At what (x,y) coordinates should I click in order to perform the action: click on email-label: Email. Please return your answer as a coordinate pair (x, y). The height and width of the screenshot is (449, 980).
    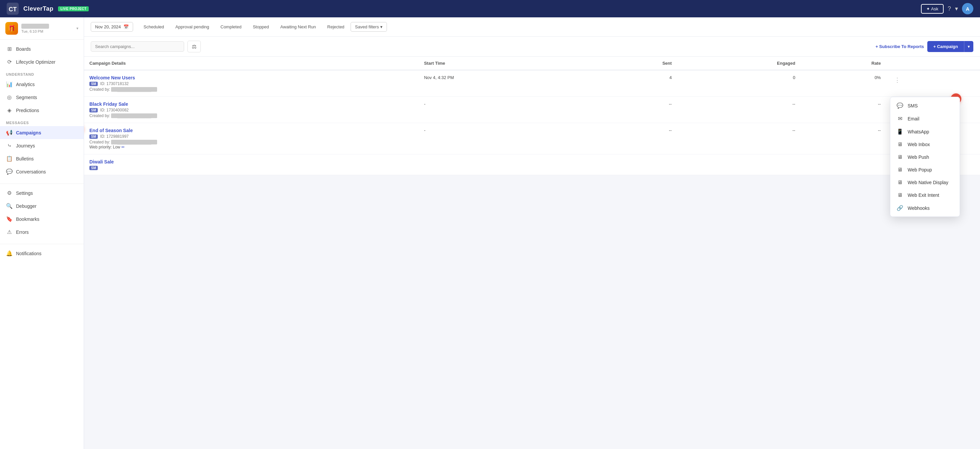
    Looking at the image, I should click on (913, 119).